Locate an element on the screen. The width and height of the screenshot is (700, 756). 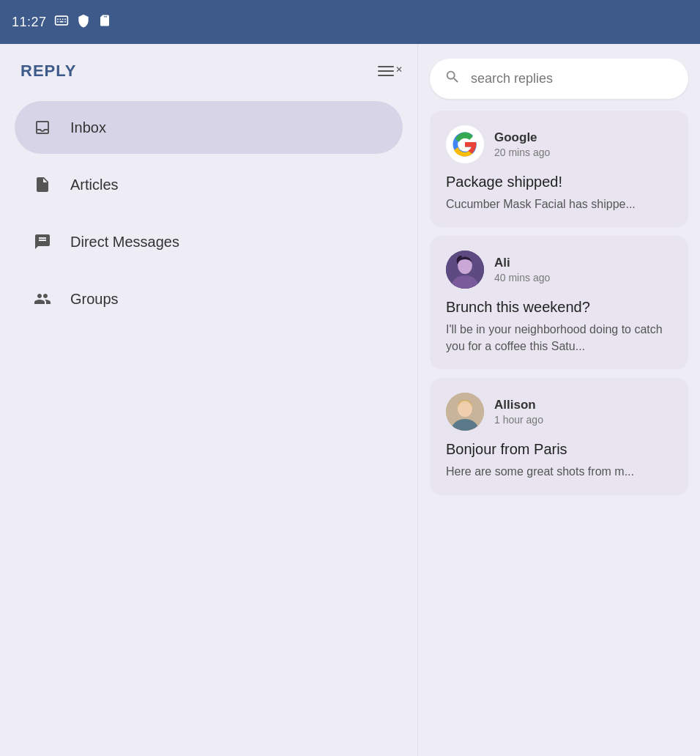
msg-subject-ali: Brunch this weekend? is located at coordinates (559, 308).